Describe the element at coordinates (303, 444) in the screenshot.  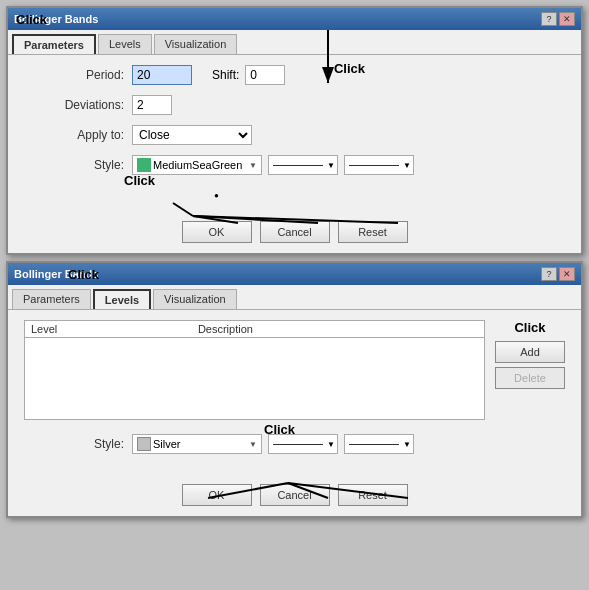
I see `dialog2-line-style-dropdown: ▼` at that location.